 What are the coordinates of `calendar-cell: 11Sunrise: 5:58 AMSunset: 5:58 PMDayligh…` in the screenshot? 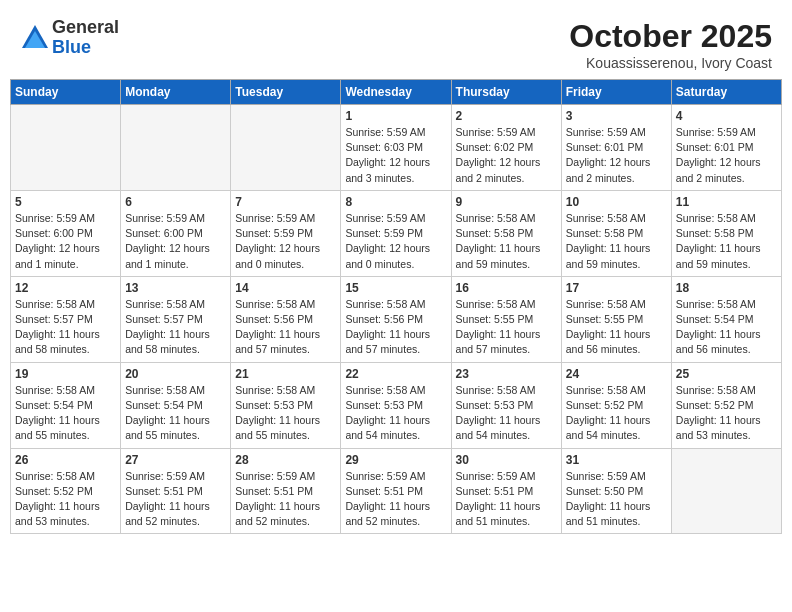 It's located at (726, 233).